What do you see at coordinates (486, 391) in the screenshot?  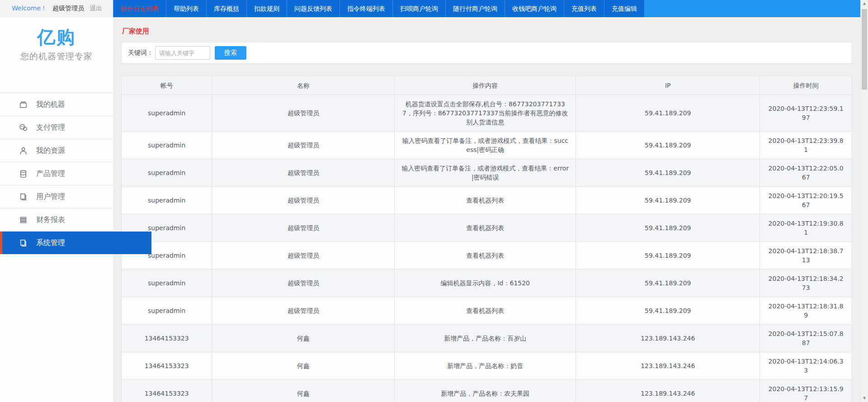 I see `cell-operation: 新增产品，产品名称：农夫果园` at bounding box center [486, 391].